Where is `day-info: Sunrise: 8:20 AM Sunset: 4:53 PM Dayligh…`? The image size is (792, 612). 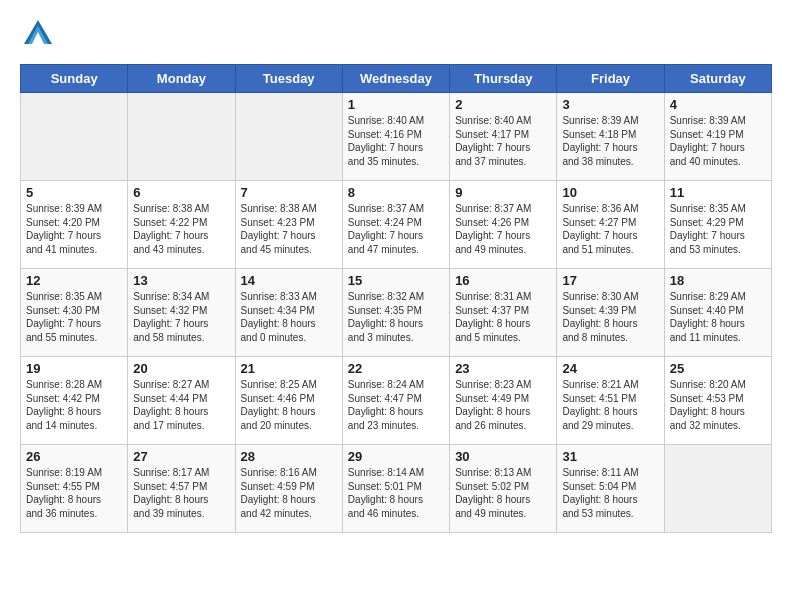
day-info: Sunrise: 8:20 AM Sunset: 4:53 PM Dayligh… is located at coordinates (718, 405).